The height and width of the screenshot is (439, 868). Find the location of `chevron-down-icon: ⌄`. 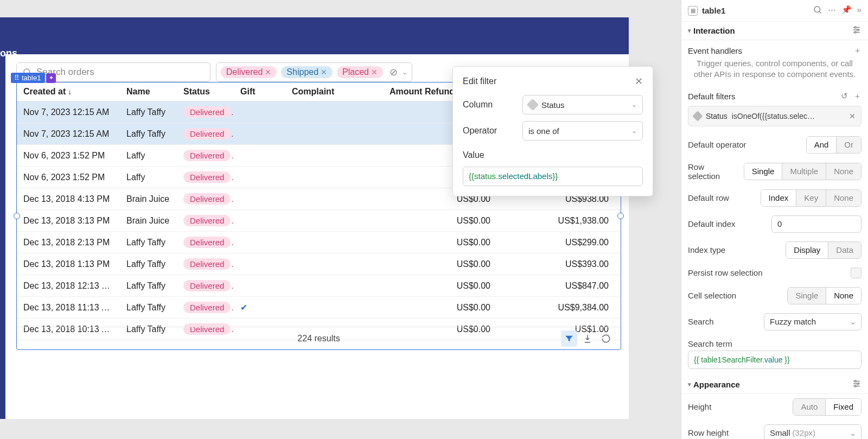

chevron-down-icon: ⌄ is located at coordinates (405, 72).